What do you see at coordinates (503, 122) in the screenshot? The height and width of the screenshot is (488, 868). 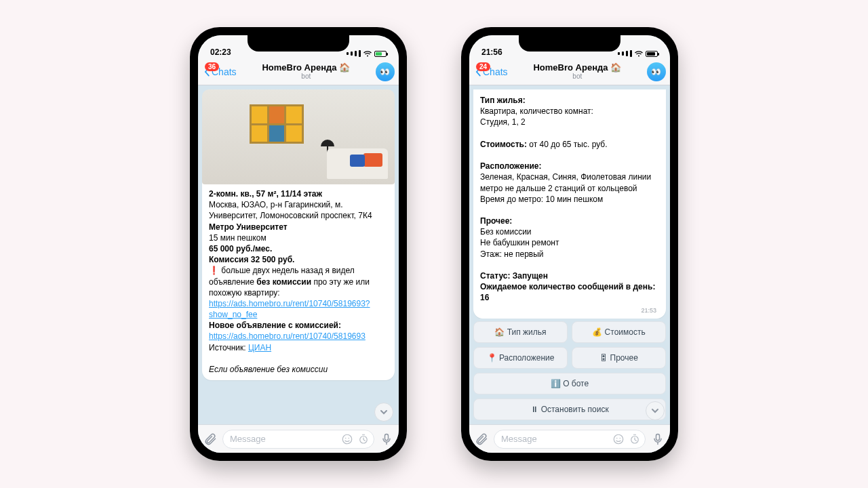 I see `type-value: Студия, 1, 2` at bounding box center [503, 122].